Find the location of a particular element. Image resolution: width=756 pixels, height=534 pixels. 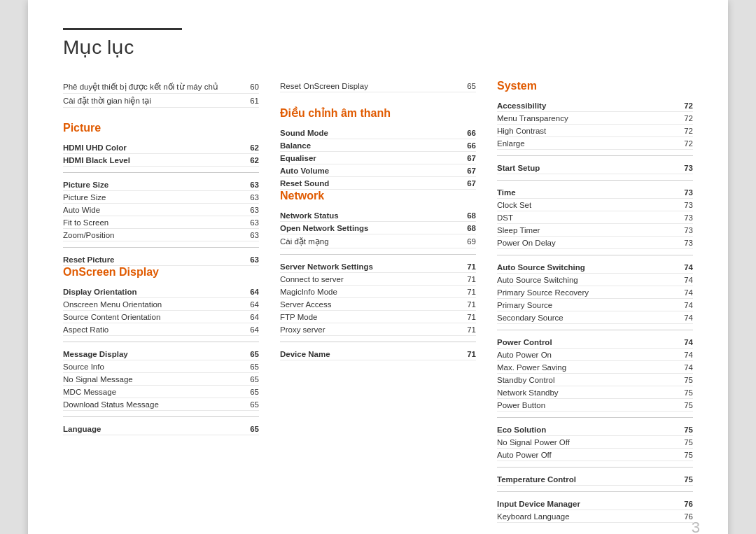

toc-item: Server Access 71 is located at coordinates (378, 304).